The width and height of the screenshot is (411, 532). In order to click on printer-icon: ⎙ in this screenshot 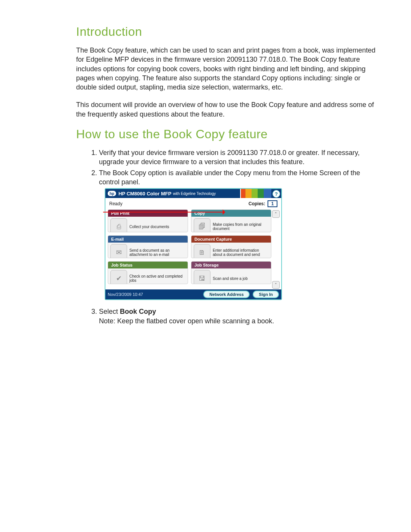, I will do `click(119, 225)`.